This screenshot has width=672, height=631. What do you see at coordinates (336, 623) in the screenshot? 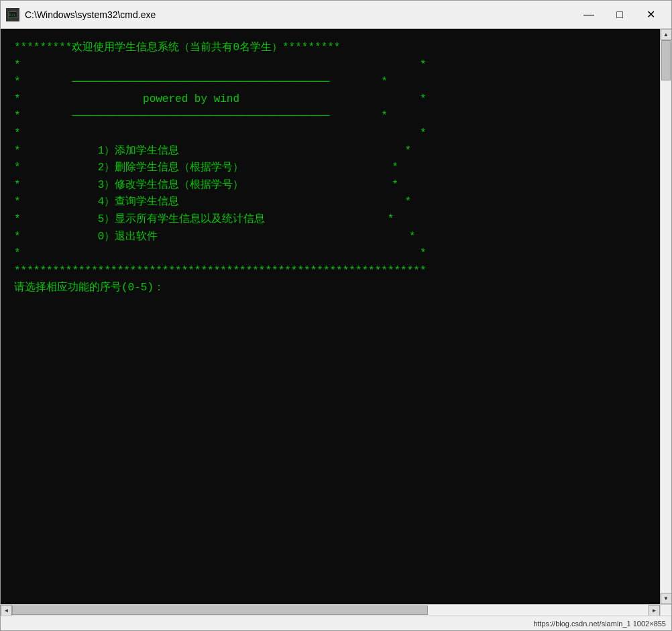
I see `status-bar: https://blog.csdn.net/siamin_1 1002×855` at bounding box center [336, 623].